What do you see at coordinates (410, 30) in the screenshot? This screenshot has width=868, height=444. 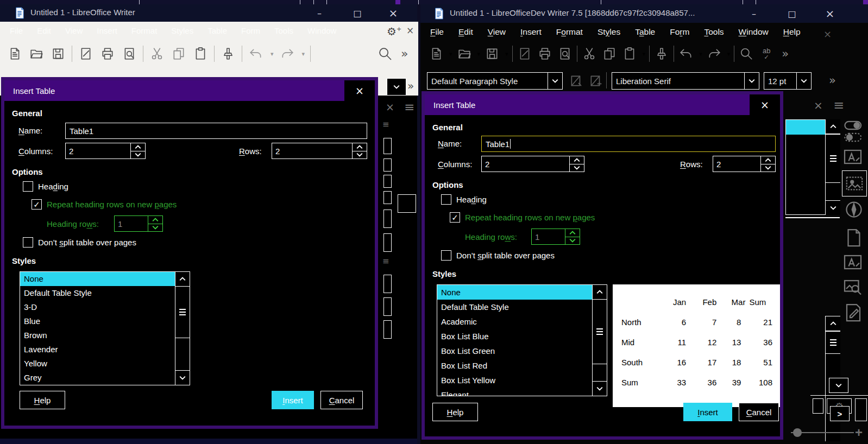 I see `close-toolbar-icon: ×` at bounding box center [410, 30].